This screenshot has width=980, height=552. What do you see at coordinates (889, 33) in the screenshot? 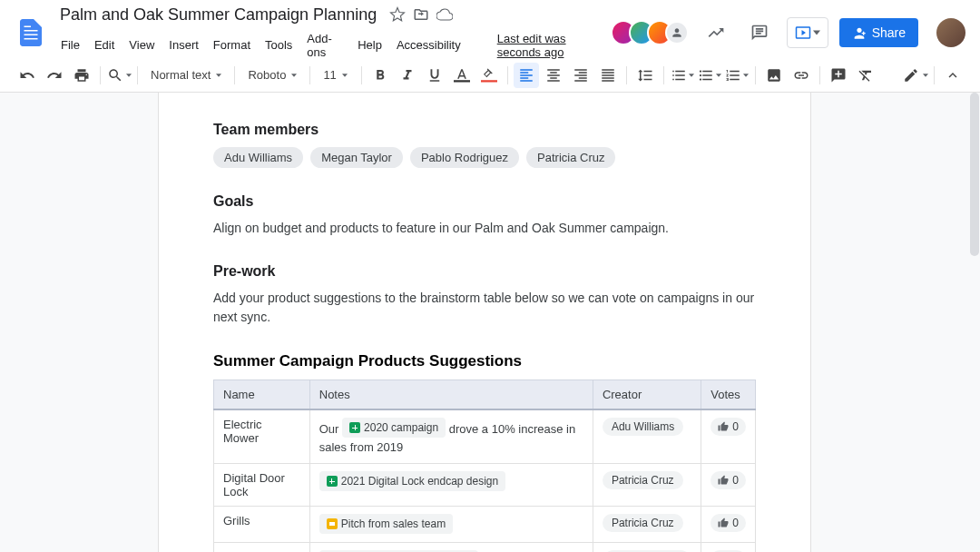
I see `share-label: Share` at bounding box center [889, 33].